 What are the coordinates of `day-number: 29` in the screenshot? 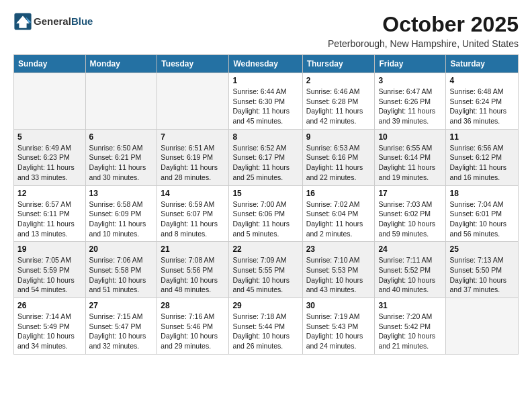 It's located at (265, 306).